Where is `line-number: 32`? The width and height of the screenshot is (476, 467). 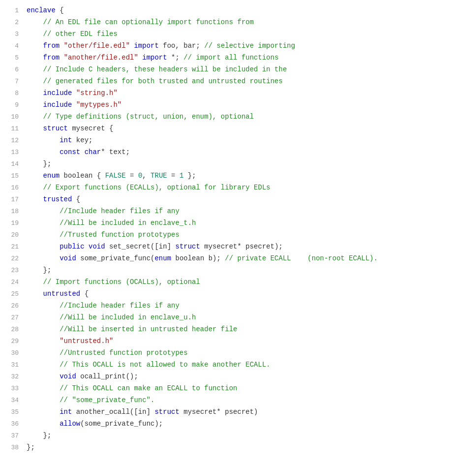
line-number: 32 is located at coordinates (12, 377).